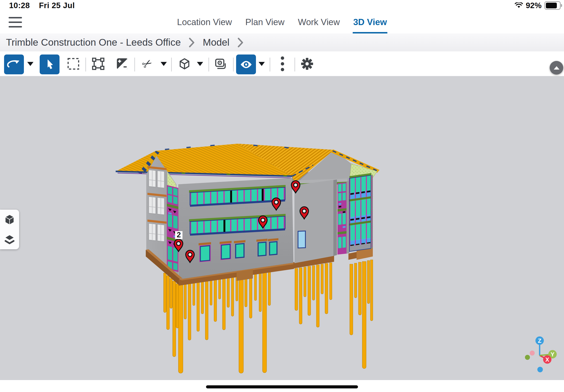 This screenshot has height=392, width=564. Describe the element at coordinates (370, 22) in the screenshot. I see `tab-3d-view: 3D View` at that location.